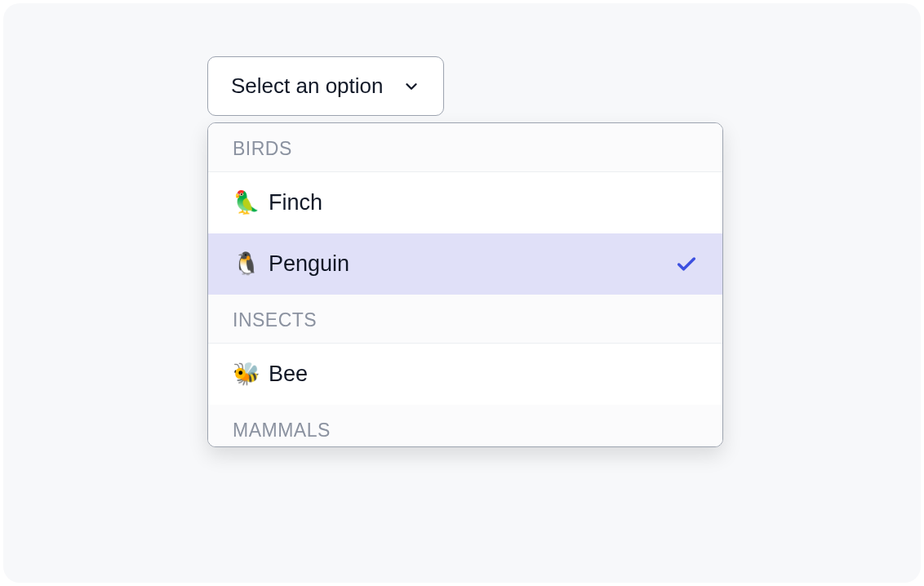 This screenshot has width=924, height=586. I want to click on option-label: Finch, so click(295, 202).